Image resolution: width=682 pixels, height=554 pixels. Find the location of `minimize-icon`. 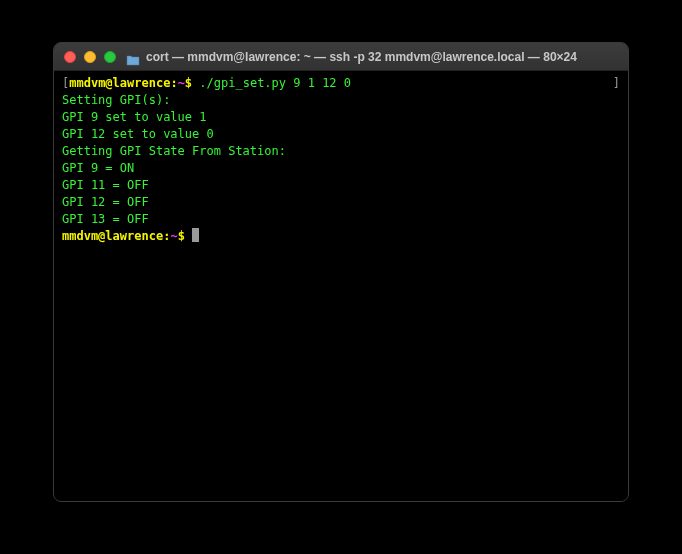

minimize-icon is located at coordinates (90, 57).